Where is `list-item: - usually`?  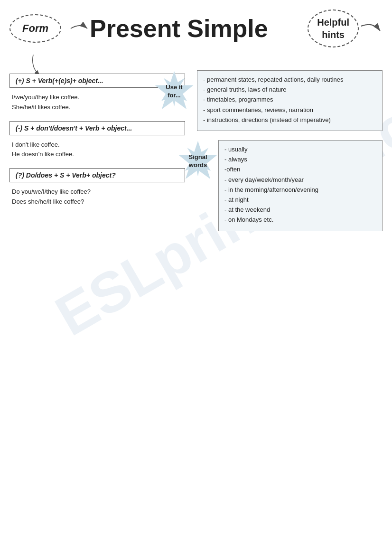
list-item: - usually is located at coordinates (300, 150).